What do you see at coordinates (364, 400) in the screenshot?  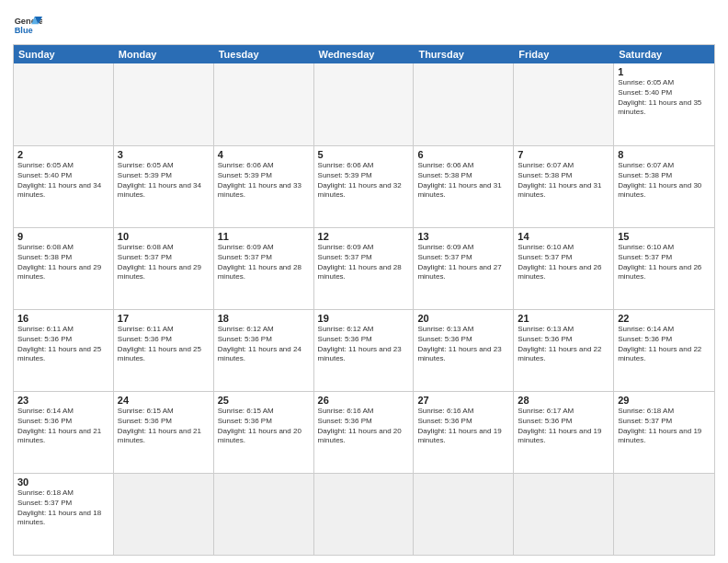 I see `day-number: 26` at bounding box center [364, 400].